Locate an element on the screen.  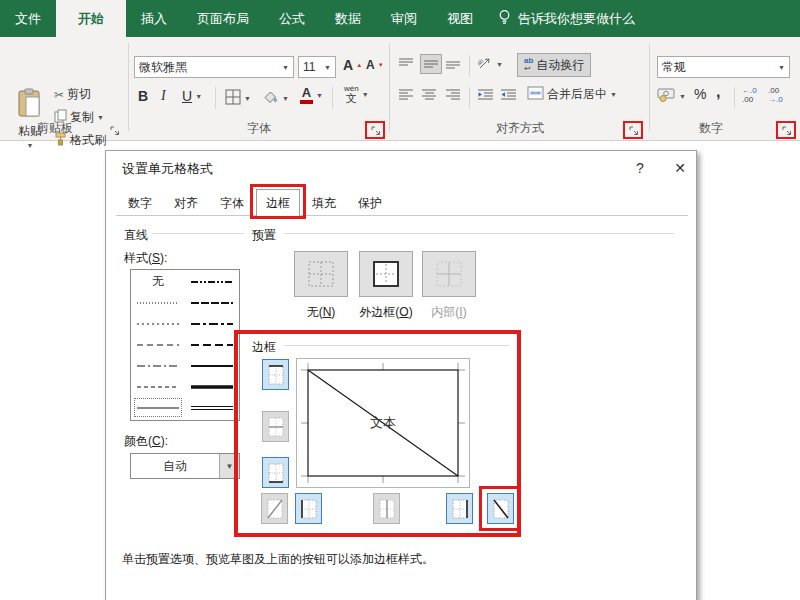
dialog-tab-protection: 保护 is located at coordinates (370, 203).